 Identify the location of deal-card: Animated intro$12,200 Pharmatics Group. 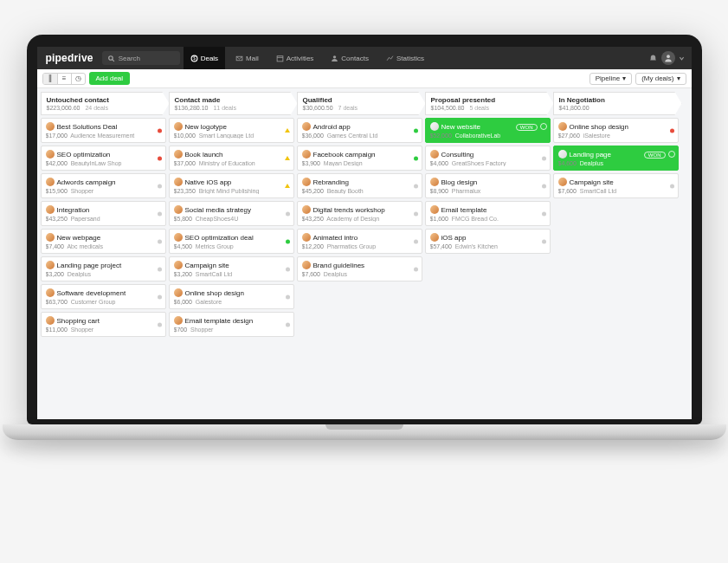
(360, 241).